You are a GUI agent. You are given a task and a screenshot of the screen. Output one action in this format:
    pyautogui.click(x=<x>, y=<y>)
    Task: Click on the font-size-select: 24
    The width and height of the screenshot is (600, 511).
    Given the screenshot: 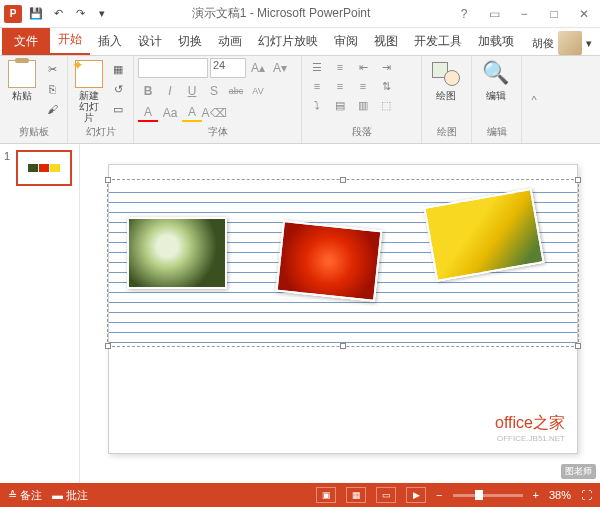 What is the action you would take?
    pyautogui.click(x=228, y=68)
    